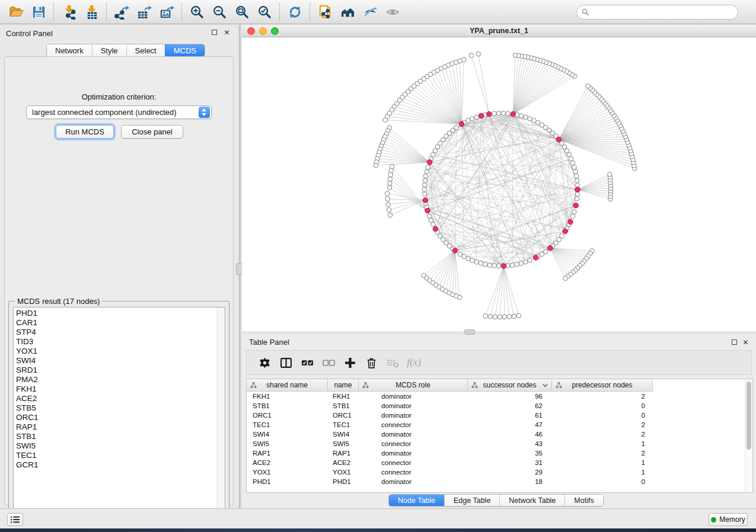 This screenshot has width=756, height=532. I want to click on scrollbar-thumb, so click(749, 416).